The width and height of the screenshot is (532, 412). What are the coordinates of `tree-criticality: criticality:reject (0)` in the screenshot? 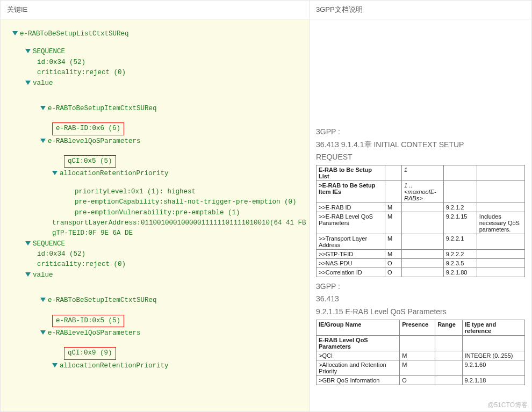 It's located at (170, 73).